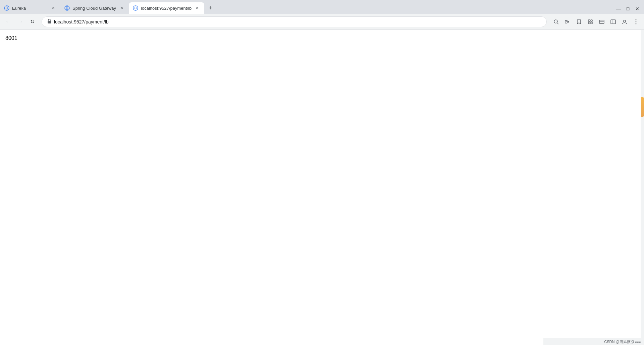 The image size is (644, 345). Describe the element at coordinates (637, 9) in the screenshot. I see `close-window-button: ✕` at that location.